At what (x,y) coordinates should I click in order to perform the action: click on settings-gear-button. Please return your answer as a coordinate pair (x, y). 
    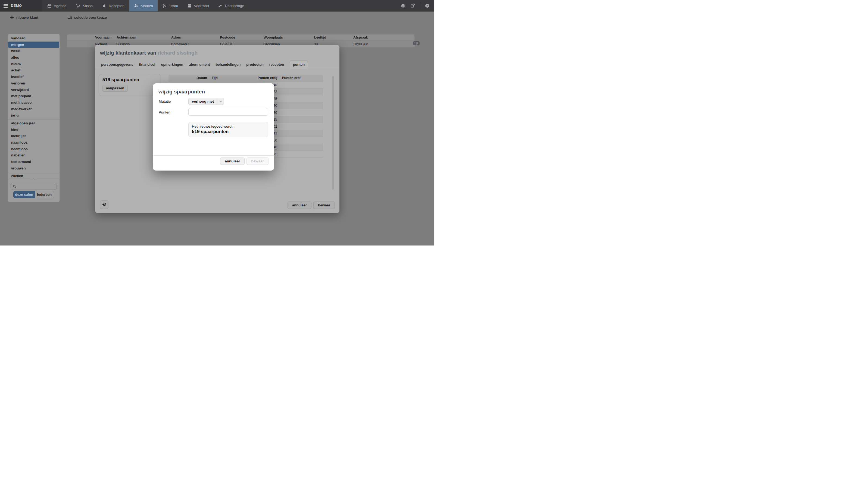
    Looking at the image, I should click on (104, 204).